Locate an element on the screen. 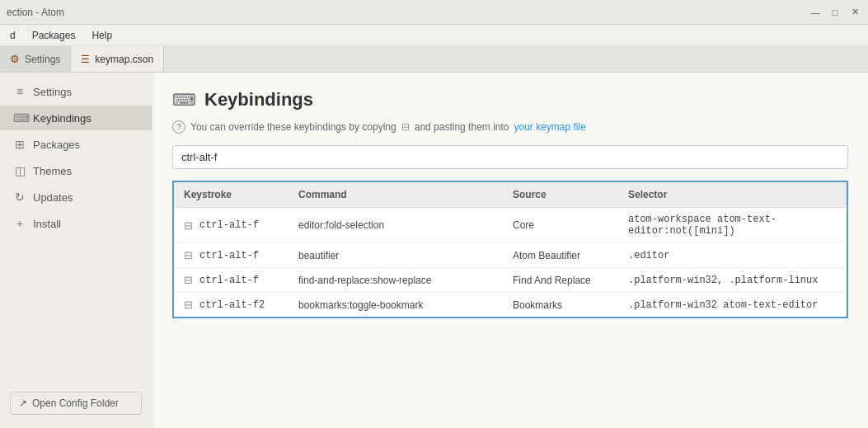 This screenshot has height=428, width=868. cell-selector: .editor is located at coordinates (733, 256).